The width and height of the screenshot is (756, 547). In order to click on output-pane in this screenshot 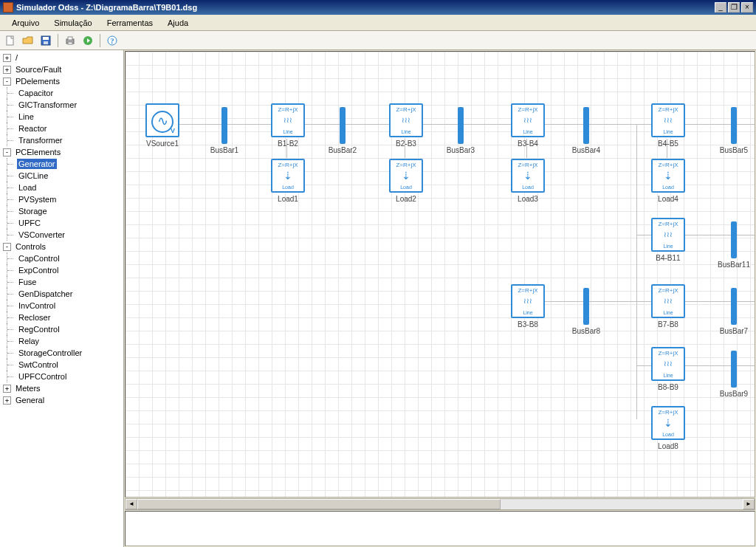, I will do `click(440, 529)`.